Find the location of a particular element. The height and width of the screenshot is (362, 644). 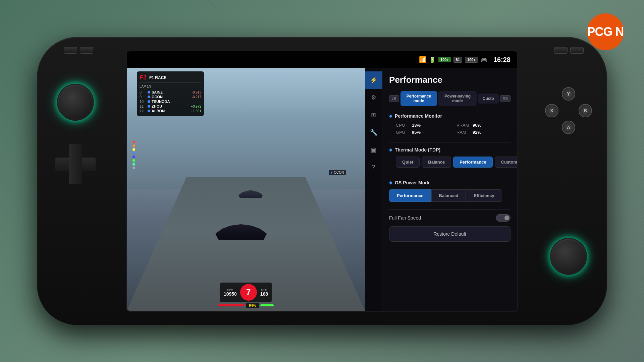

controller-icon: 🎮 is located at coordinates (484, 60).